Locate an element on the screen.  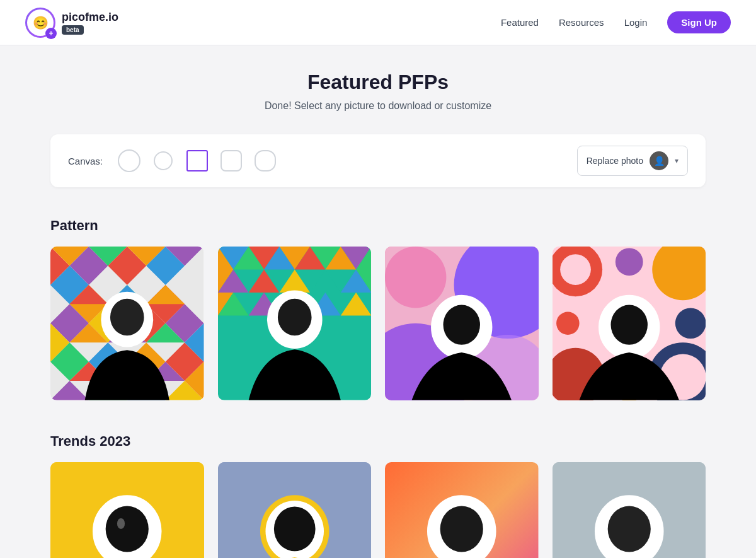
shape-circle-small is located at coordinates (163, 161).